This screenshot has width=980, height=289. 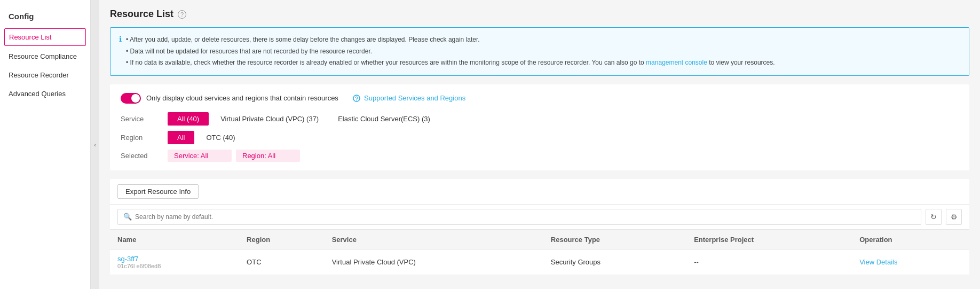 What do you see at coordinates (540, 138) in the screenshot?
I see `region-filter-row: Region All OTC (40)` at bounding box center [540, 138].